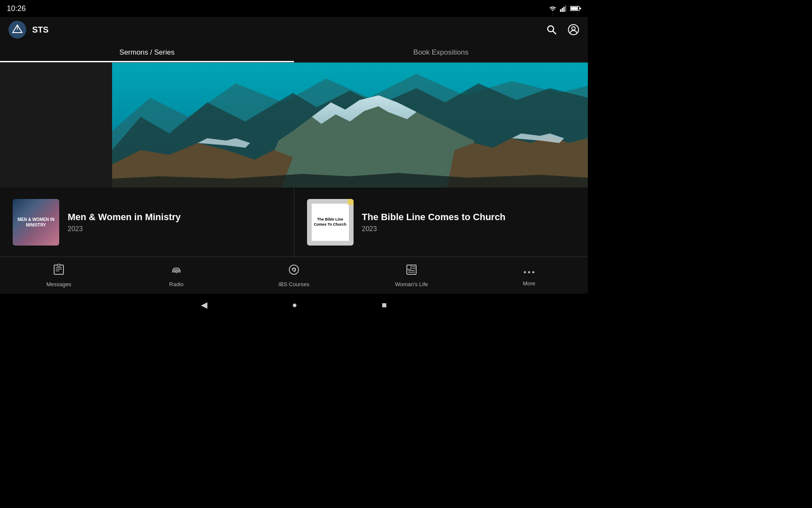  What do you see at coordinates (59, 271) in the screenshot?
I see `messages-icon` at bounding box center [59, 271].